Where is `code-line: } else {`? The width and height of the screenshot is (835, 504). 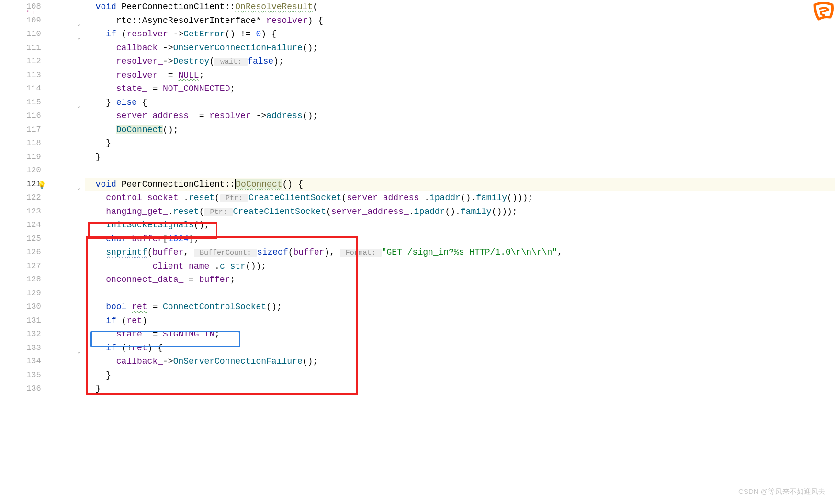
code-line: } else { is located at coordinates (460, 102).